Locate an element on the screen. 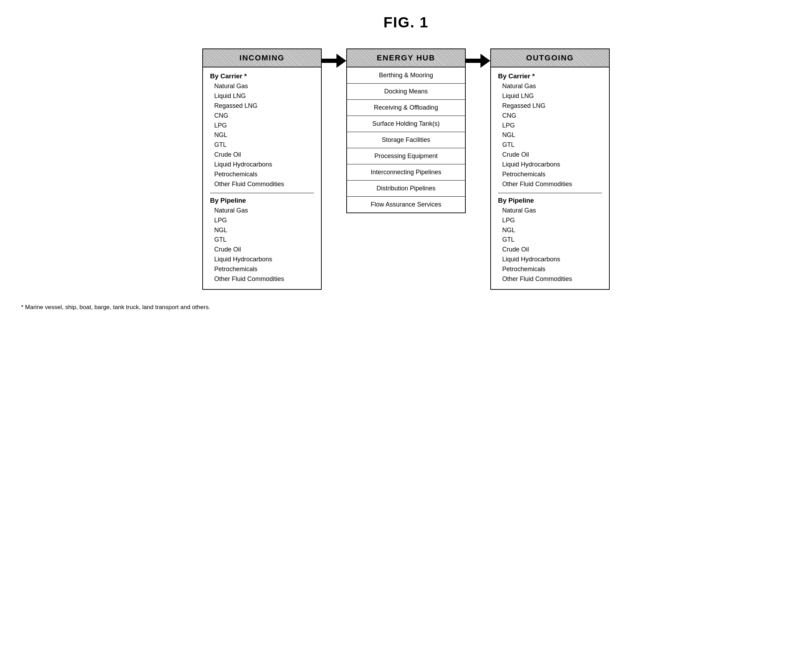  incoming-by-pipeline-list: Natural Gas LPG NGL GTL Crude Oil Liquid… is located at coordinates (262, 245).